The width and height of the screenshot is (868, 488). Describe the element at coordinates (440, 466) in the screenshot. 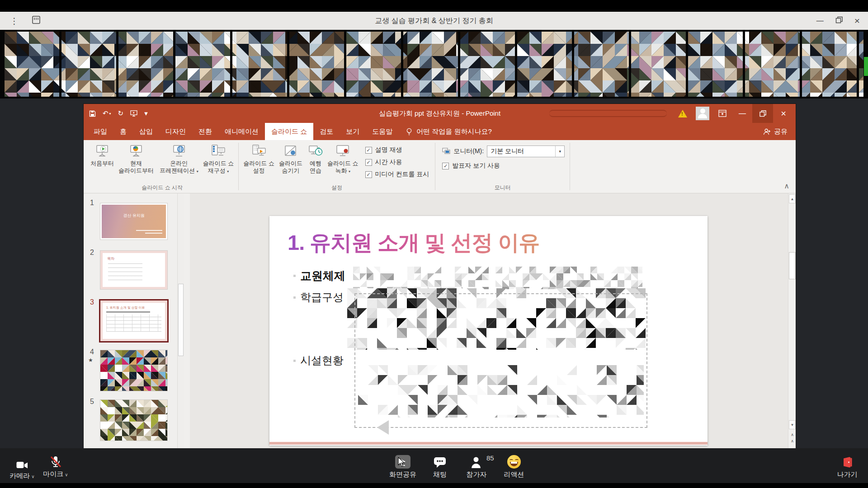

I see `chat-button: 채팅` at that location.